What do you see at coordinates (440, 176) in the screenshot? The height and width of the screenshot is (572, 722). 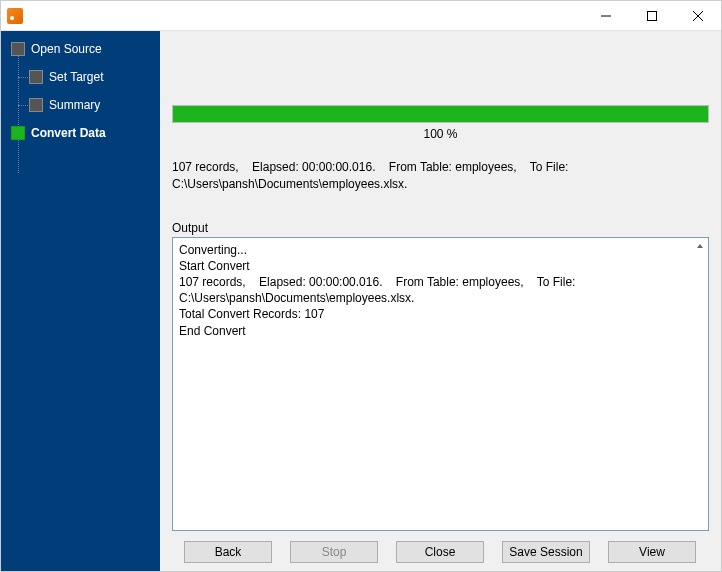 I see `status-text: 107 records, Elapsed: 00:00:00.016. From…` at bounding box center [440, 176].